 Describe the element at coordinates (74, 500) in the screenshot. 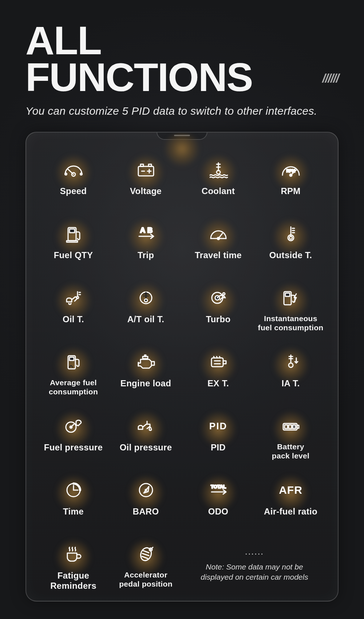

I see `function-time: Time` at that location.